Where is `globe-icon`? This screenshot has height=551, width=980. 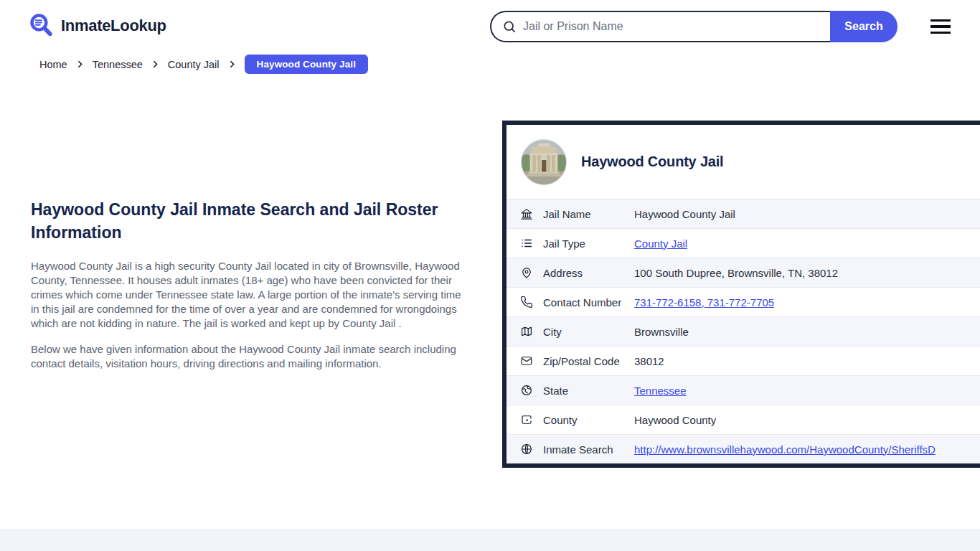
globe-icon is located at coordinates (527, 449).